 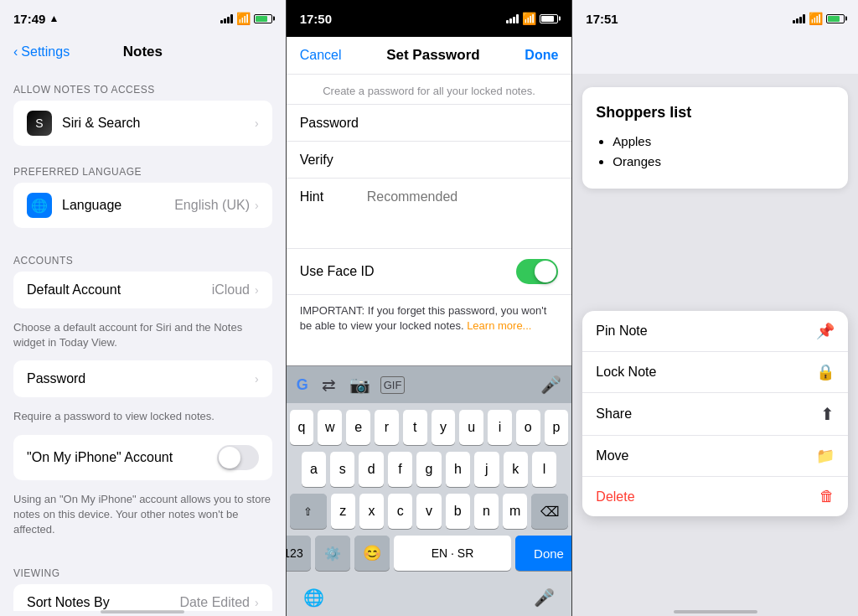 What do you see at coordinates (142, 54) in the screenshot?
I see `notes-nav-bar: ‹ Settings Notes` at bounding box center [142, 54].